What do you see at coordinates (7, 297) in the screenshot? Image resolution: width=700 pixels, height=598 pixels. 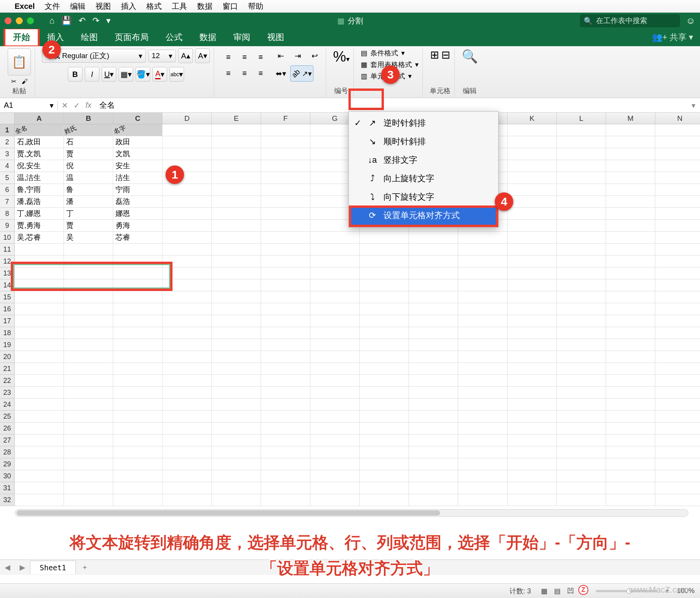 I see `row-header-15: 15` at bounding box center [7, 297].